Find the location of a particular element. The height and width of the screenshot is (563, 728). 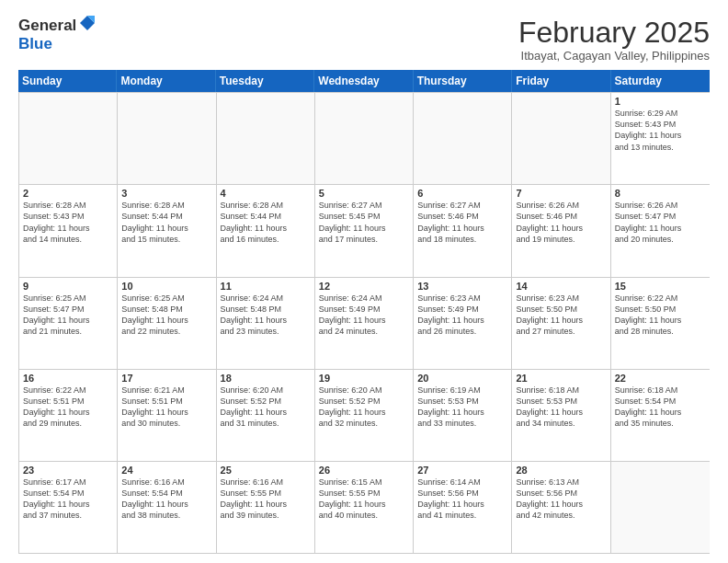

day-info: Sunrise: 6:18 AM Sunset: 5:54 PM Dayligh… is located at coordinates (660, 407).